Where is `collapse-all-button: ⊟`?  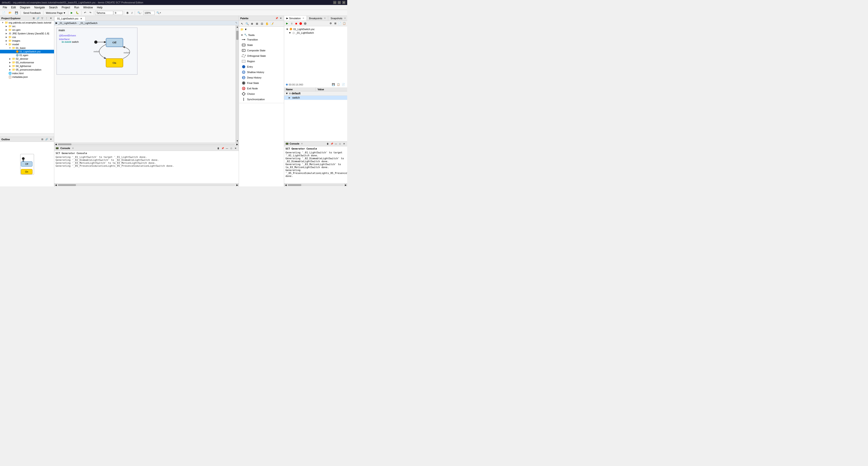 collapse-all-button: ⊟ is located at coordinates (34, 18).